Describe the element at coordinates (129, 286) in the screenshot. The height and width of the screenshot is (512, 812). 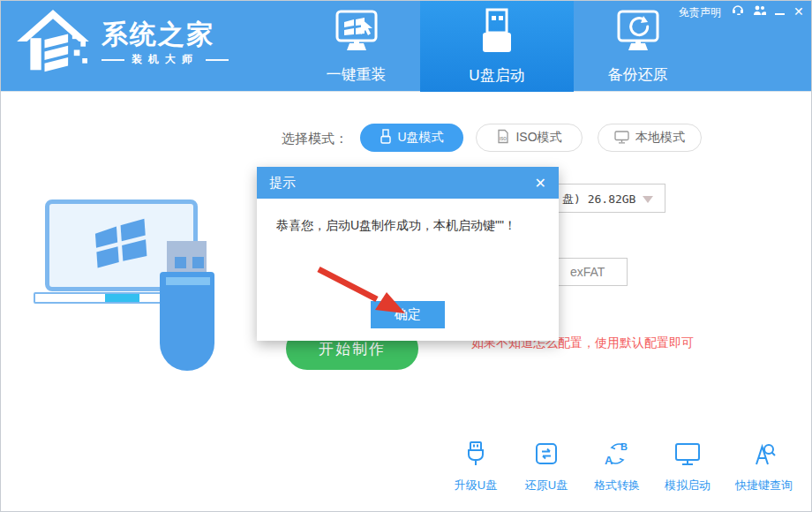
I see `laptop-usb-illustration` at that location.